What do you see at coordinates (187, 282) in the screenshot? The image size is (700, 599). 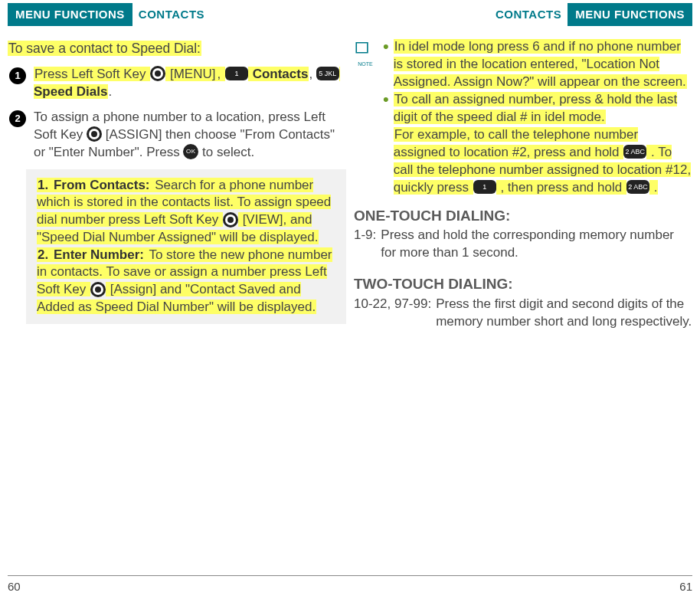 I see `sub-option-2: 2. Enter Number: To store the new phone …` at bounding box center [187, 282].